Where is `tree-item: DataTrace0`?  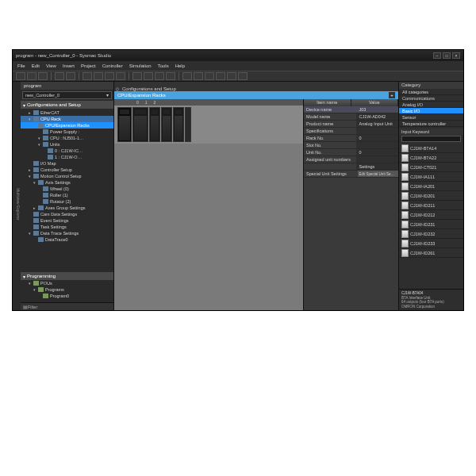
tree-item: DataTrace0 is located at coordinates (67, 240).